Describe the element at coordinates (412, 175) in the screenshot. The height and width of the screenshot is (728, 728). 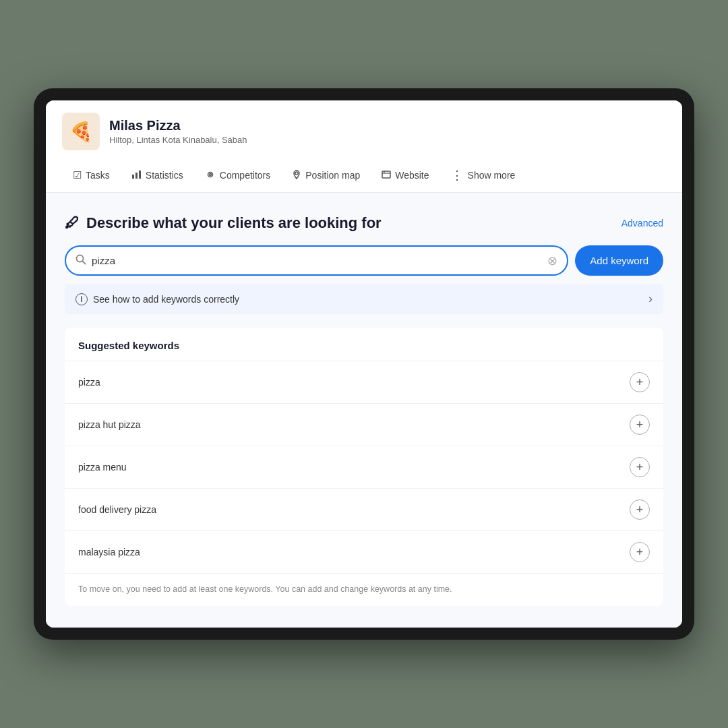
I see `tab-website-label: Website` at that location.